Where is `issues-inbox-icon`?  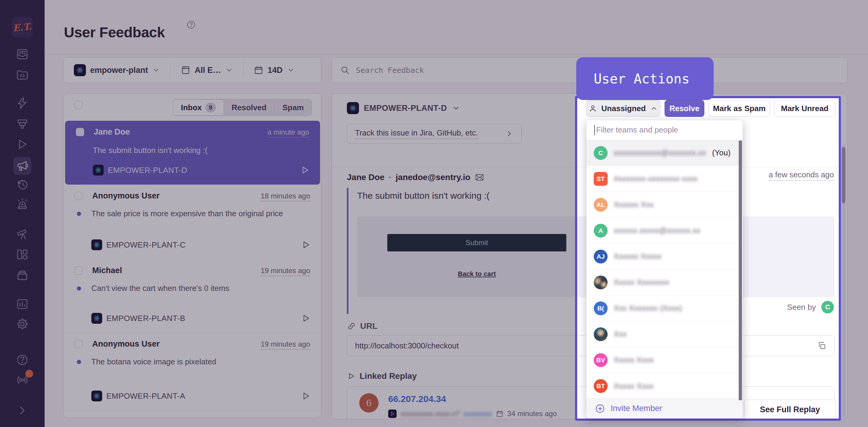 issues-inbox-icon is located at coordinates (22, 54).